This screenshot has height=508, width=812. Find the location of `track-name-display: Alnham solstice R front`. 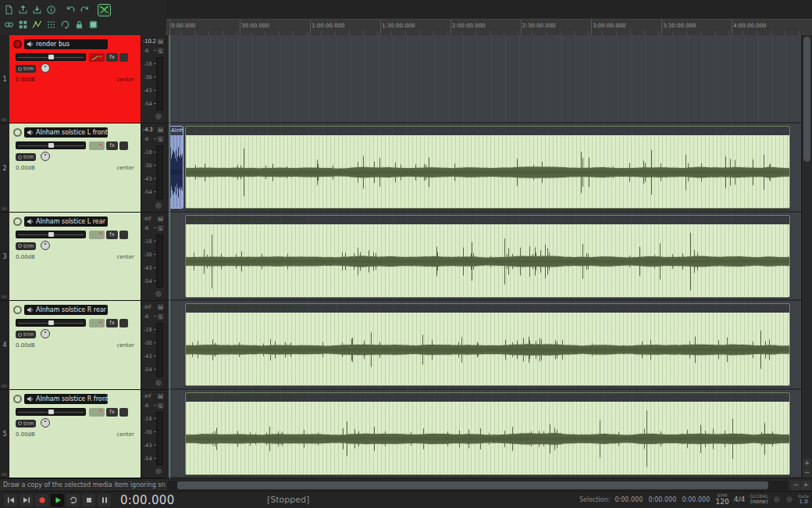

track-name-display: Alnham solstice R front is located at coordinates (66, 399).